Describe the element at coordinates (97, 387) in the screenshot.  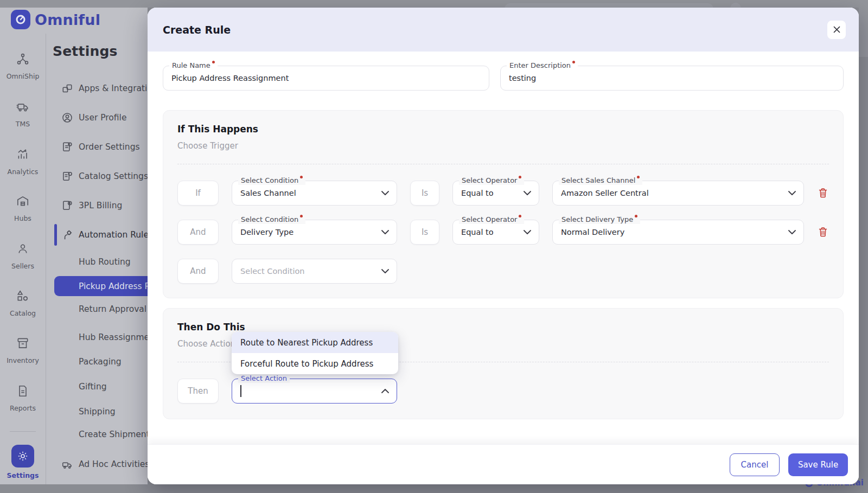
I see `menu-item-gifting: Gifting` at that location.